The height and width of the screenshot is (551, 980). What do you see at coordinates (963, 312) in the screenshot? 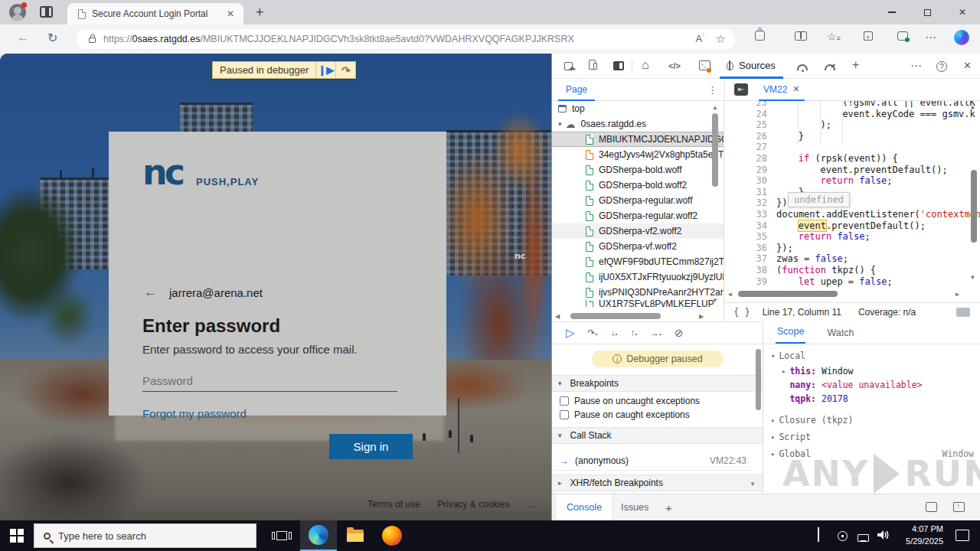
I see `units-icon` at bounding box center [963, 312].